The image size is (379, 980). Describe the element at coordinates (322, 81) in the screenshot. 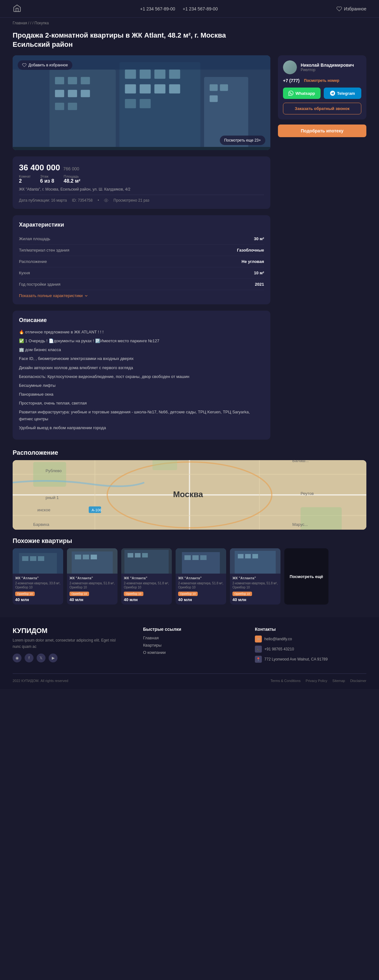

I see `show-phone-link: Посмотреть номер` at that location.